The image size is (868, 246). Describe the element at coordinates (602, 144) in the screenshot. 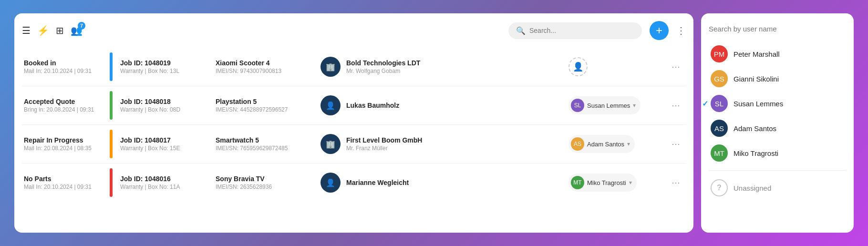

I see `assignee-pill: AS Adam Santos ▾` at that location.